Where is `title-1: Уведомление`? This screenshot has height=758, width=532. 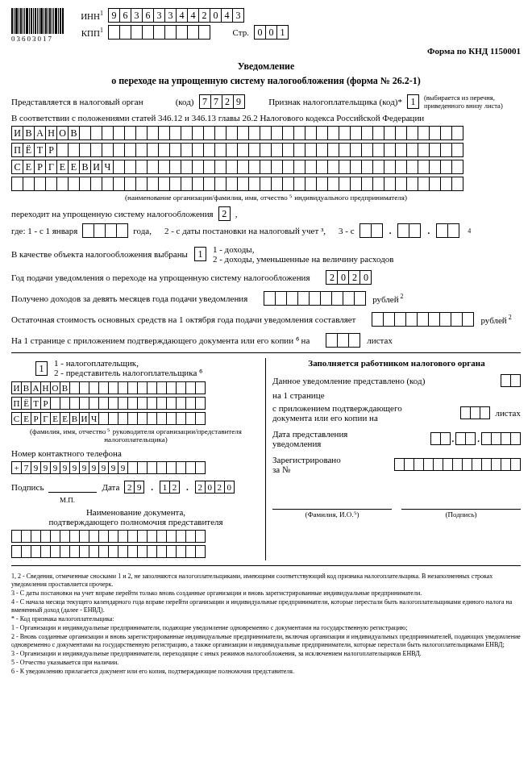
title-1: Уведомление is located at coordinates (266, 66).